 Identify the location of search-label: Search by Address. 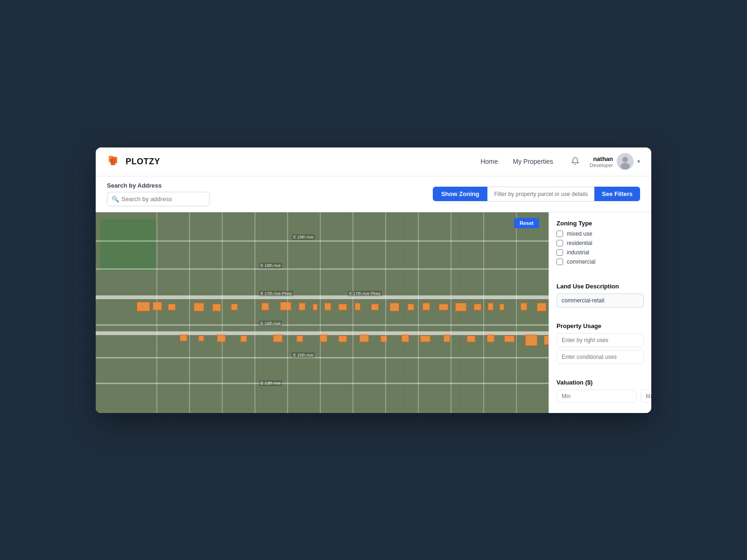
(158, 186).